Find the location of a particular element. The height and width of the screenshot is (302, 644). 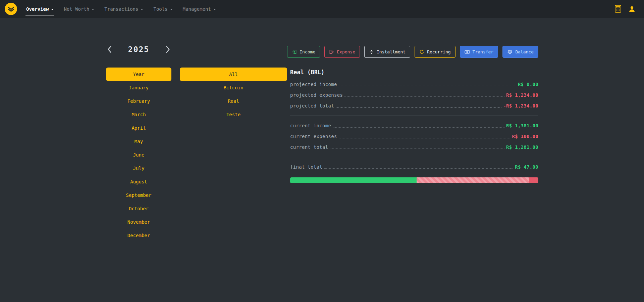

scale-icon is located at coordinates (510, 52).